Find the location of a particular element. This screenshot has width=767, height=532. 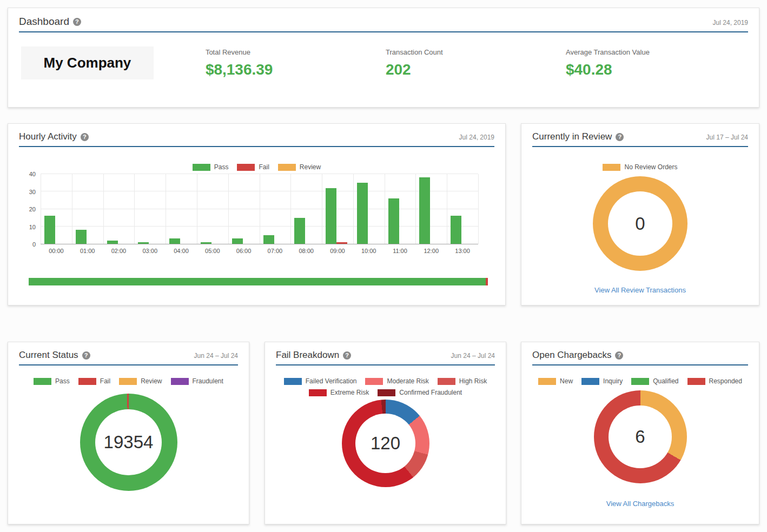

legend-item-pass: Pass is located at coordinates (52, 381).